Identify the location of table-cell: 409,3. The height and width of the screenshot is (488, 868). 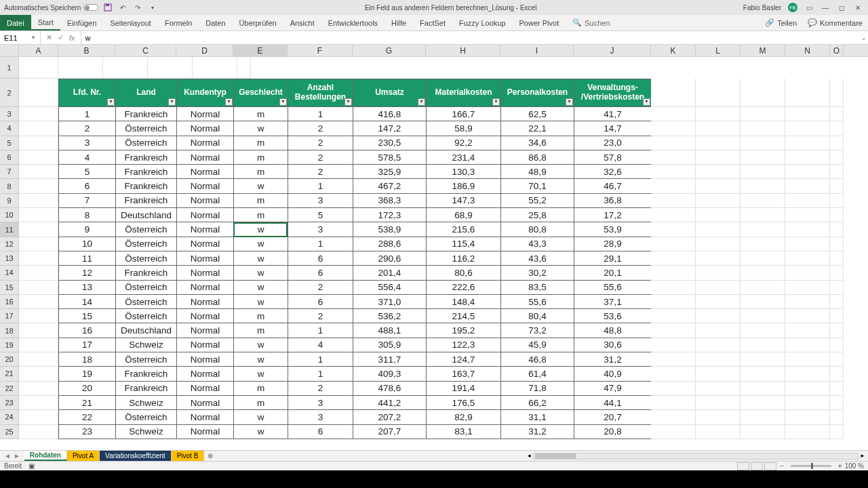
(389, 374).